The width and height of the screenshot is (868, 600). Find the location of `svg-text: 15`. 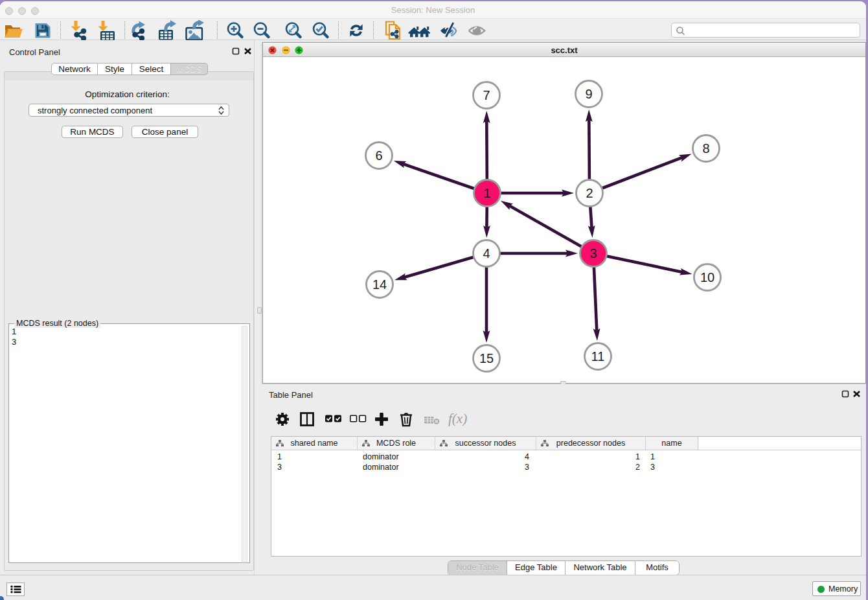

svg-text: 15 is located at coordinates (486, 358).